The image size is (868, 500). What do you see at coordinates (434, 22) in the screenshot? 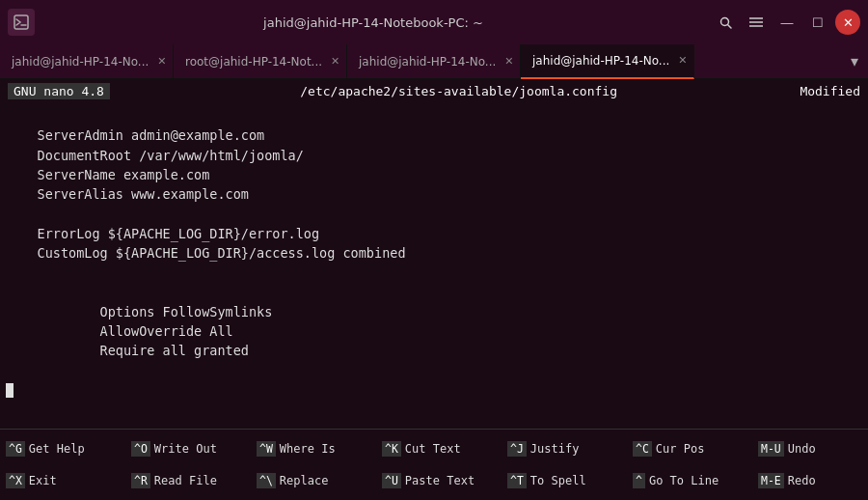
I see `title-bar: jahid@jahid-HP-14-Notebook-PC: ~ — ☐ ✕` at bounding box center [434, 22].